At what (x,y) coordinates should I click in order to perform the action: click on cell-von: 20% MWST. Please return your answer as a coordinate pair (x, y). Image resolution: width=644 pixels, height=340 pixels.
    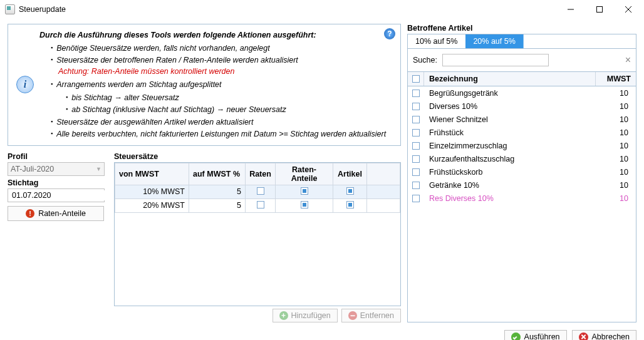
    Looking at the image, I should click on (152, 205).